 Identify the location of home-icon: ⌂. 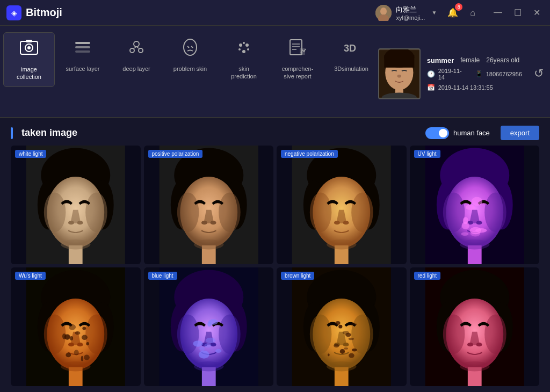
(473, 13).